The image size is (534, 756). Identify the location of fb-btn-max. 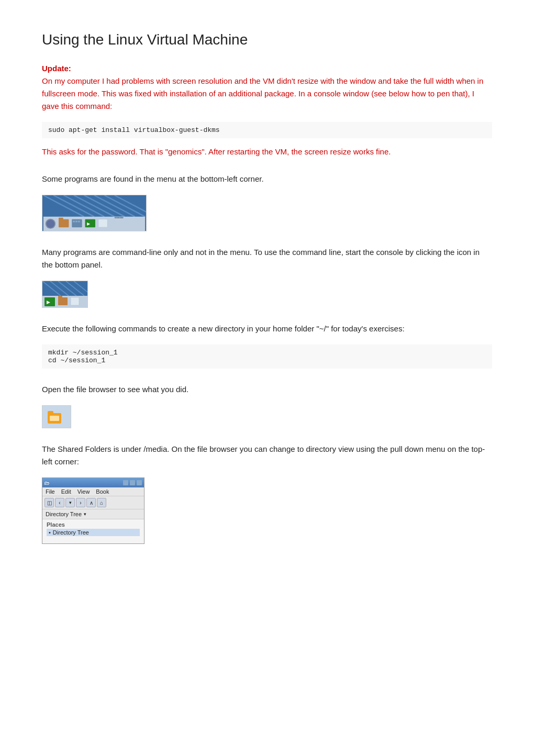
(132, 483).